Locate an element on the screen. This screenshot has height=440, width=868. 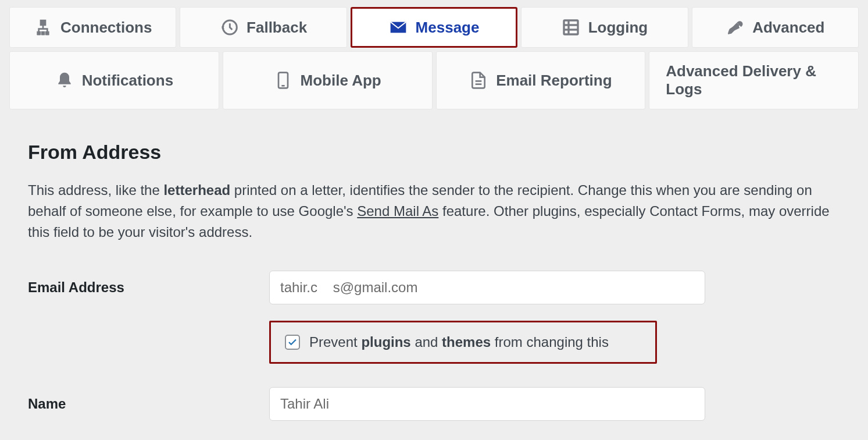
section-title: From Address is located at coordinates (434, 152).